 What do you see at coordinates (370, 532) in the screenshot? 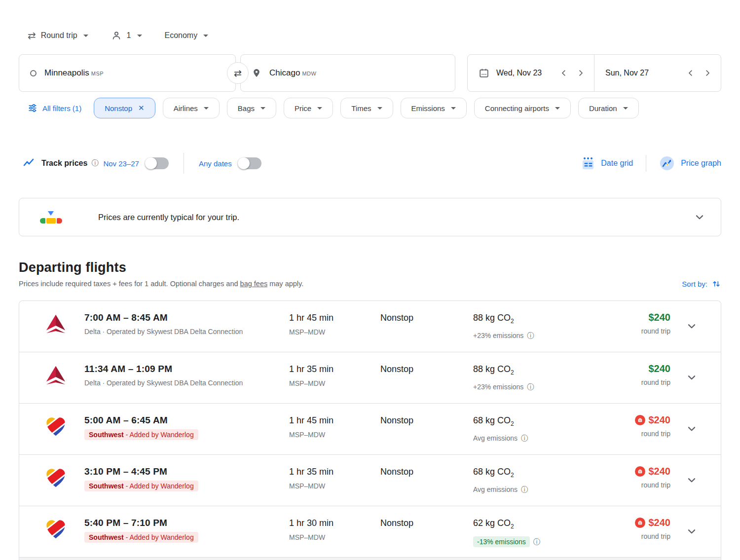
I see `flight-row-southwest-540pm: 5:40 PM – 7:10 PM Southwest - Added by W…` at bounding box center [370, 532].